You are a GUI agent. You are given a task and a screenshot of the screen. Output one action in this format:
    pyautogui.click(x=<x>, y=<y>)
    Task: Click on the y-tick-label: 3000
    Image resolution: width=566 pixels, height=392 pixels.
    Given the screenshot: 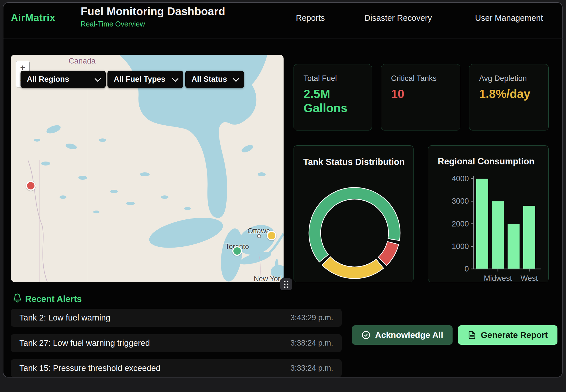 What is the action you would take?
    pyautogui.click(x=460, y=201)
    